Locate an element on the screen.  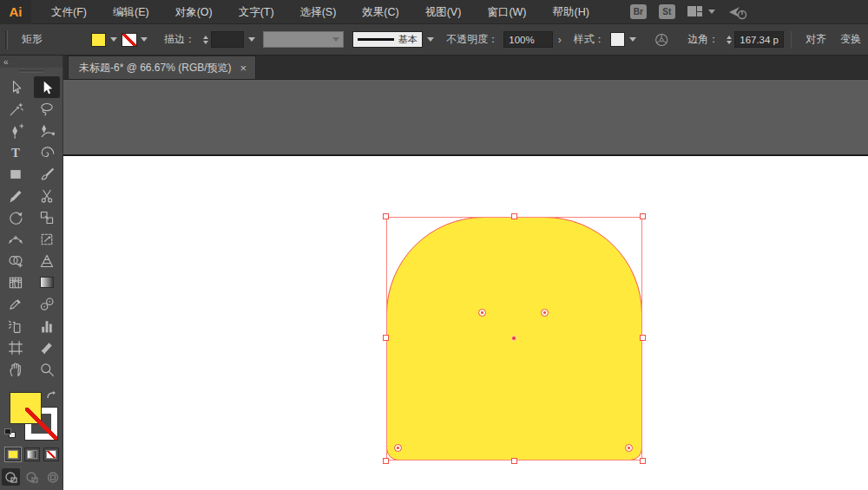
rectangle-tool is located at coordinates (16, 173).